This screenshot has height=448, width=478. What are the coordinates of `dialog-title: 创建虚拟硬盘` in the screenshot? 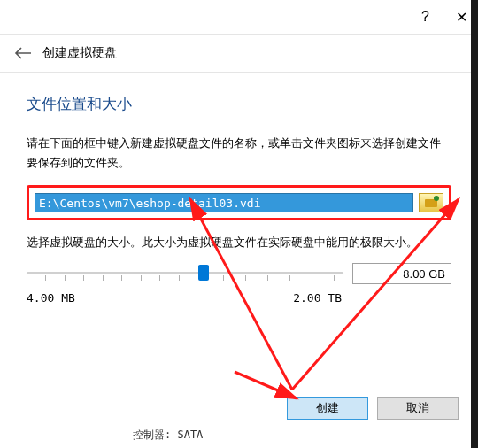 It's located at (80, 53).